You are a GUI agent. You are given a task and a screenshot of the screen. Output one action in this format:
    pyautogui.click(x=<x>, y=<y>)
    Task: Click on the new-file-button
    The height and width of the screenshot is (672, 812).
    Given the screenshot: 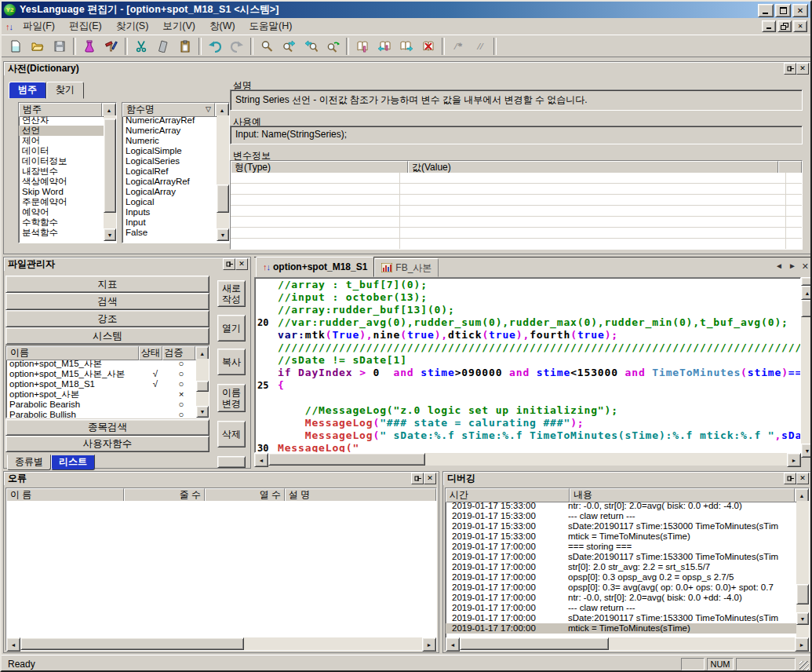 What is the action you would take?
    pyautogui.click(x=16, y=46)
    